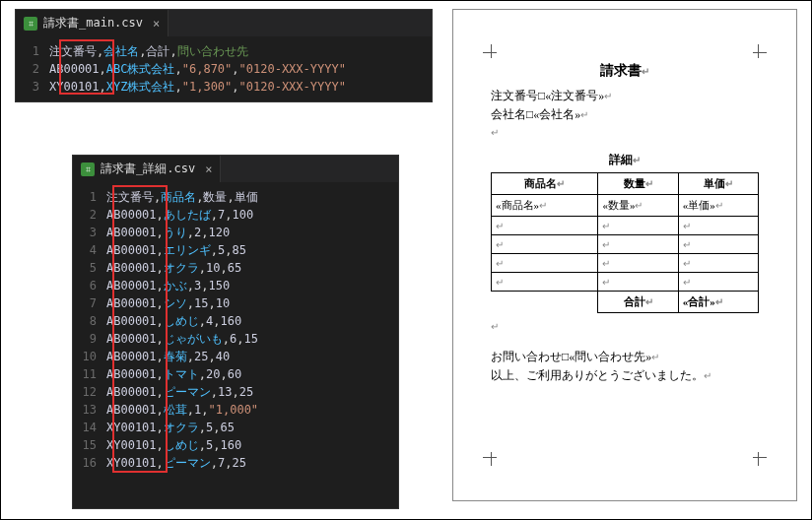  What do you see at coordinates (148, 169) in the screenshot?
I see `tab-label: 請求書_詳細.csv` at bounding box center [148, 169].